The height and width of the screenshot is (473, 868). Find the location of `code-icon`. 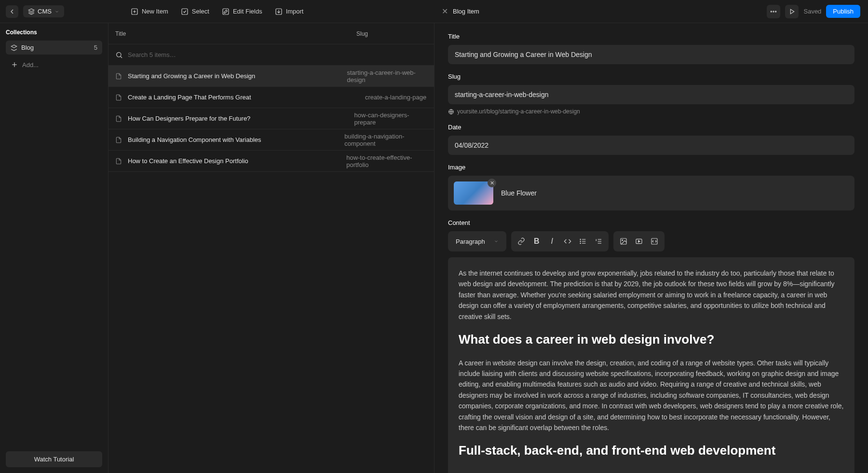

code-icon is located at coordinates (568, 241).